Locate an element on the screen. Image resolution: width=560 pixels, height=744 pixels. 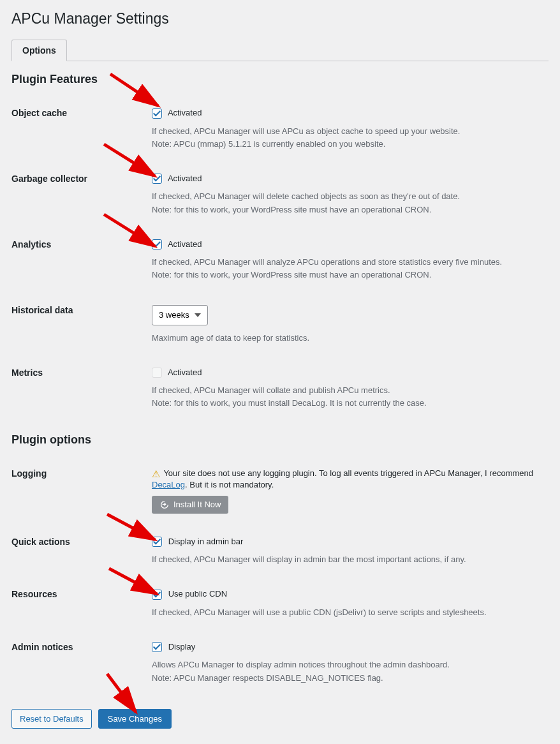
desc-historical-data: Maximum age of data to keep for statisti… is located at coordinates (350, 338).